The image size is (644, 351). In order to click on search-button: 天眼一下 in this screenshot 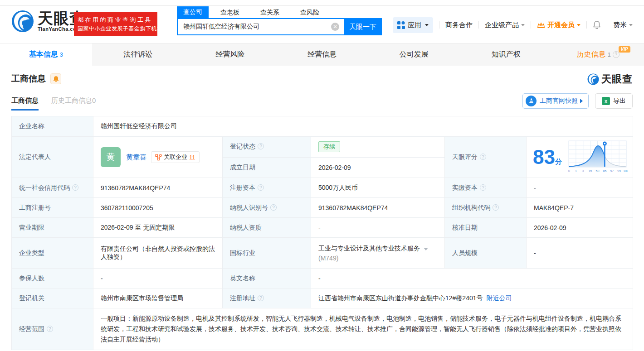, I will do `click(363, 27)`.